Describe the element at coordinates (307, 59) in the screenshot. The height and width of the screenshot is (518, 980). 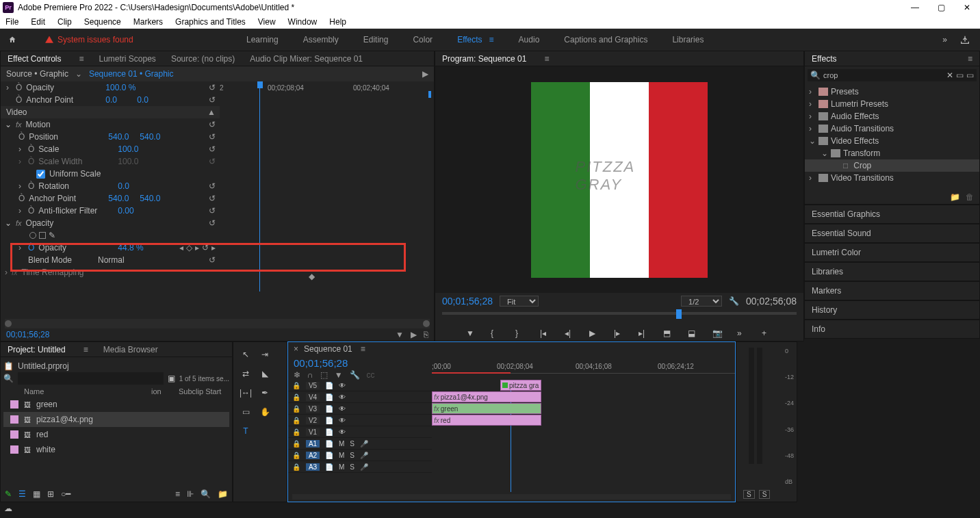
I see `panel-tab: Audio Clip Mixer: Sequence 01` at that location.